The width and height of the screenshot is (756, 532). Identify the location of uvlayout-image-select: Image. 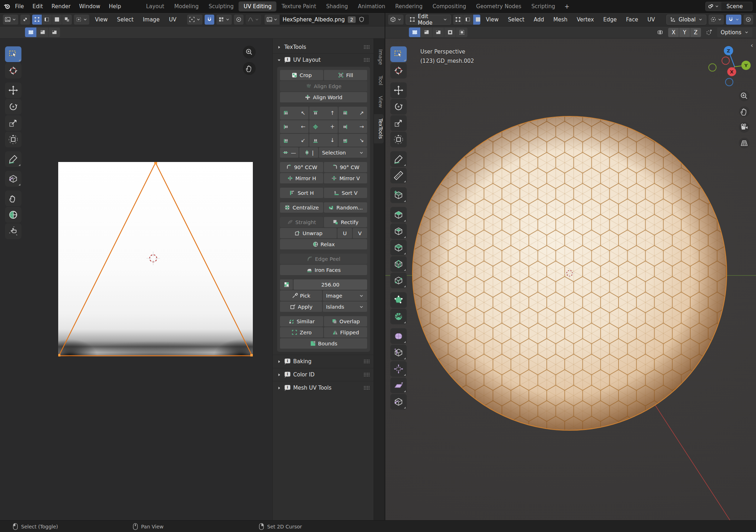
(345, 295).